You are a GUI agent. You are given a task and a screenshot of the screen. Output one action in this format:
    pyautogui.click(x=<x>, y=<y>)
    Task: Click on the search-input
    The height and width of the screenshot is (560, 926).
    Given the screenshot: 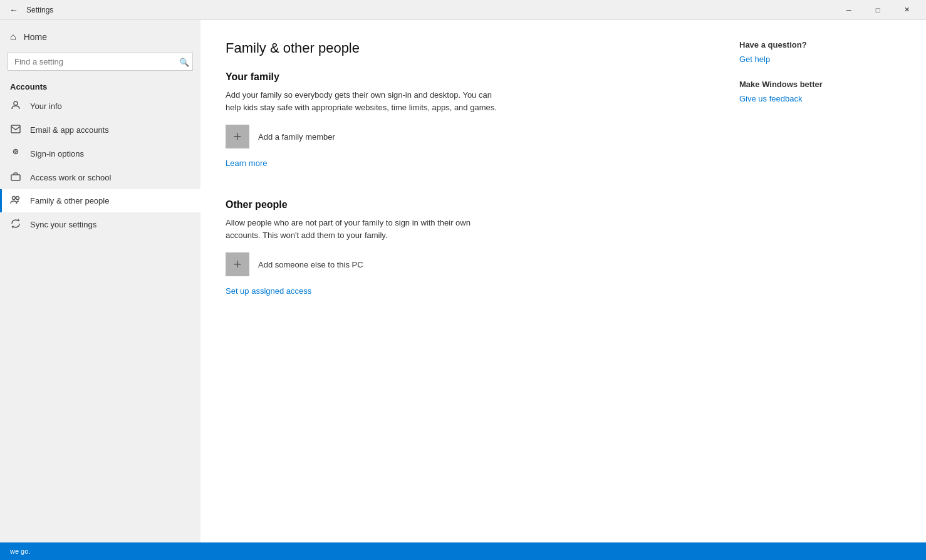 What is the action you would take?
    pyautogui.click(x=100, y=61)
    